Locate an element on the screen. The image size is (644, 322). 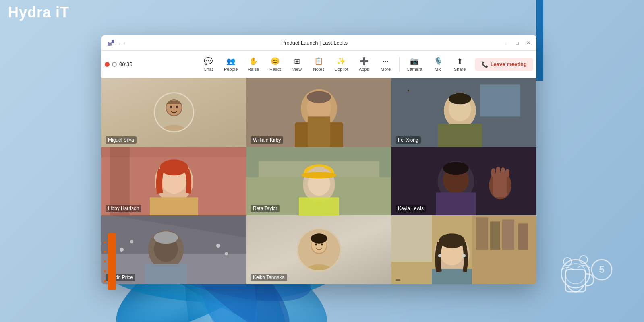
more-icon: ··· is located at coordinates (386, 61).